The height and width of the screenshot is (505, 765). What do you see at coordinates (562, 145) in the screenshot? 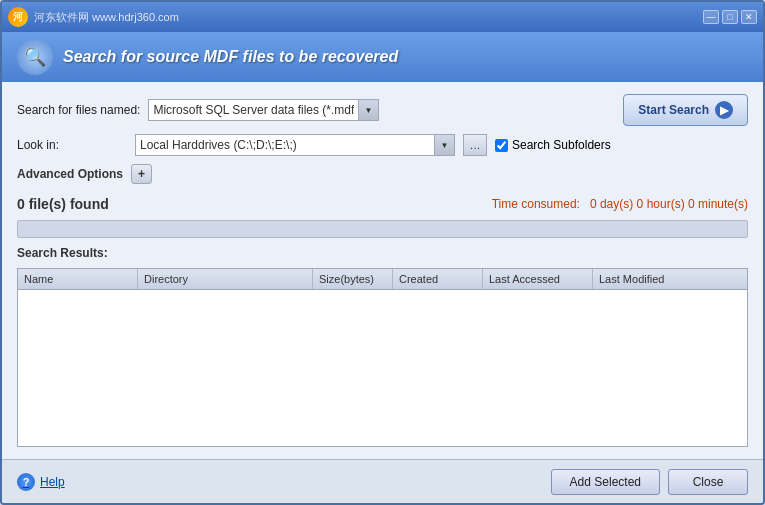
I see `subfolders-text: Search Subfolders` at bounding box center [562, 145].